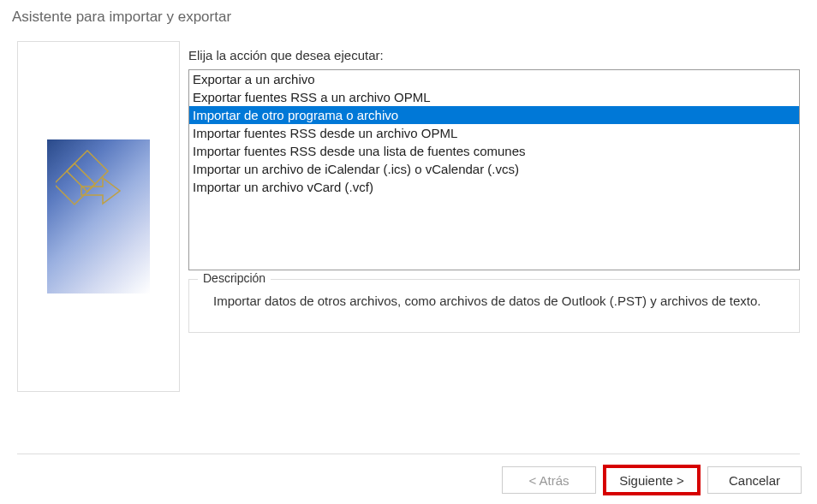 Image resolution: width=817 pixels, height=504 pixels. I want to click on list-item: Importar un archivo vCard (.vcf), so click(494, 187).